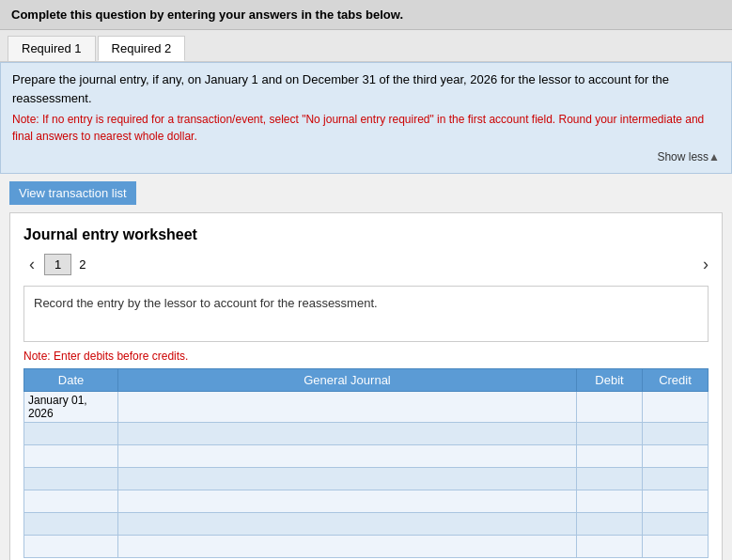 Image resolution: width=732 pixels, height=560 pixels. What do you see at coordinates (366, 46) in the screenshot?
I see `tabs-row: Required 1 Required 2` at bounding box center [366, 46].